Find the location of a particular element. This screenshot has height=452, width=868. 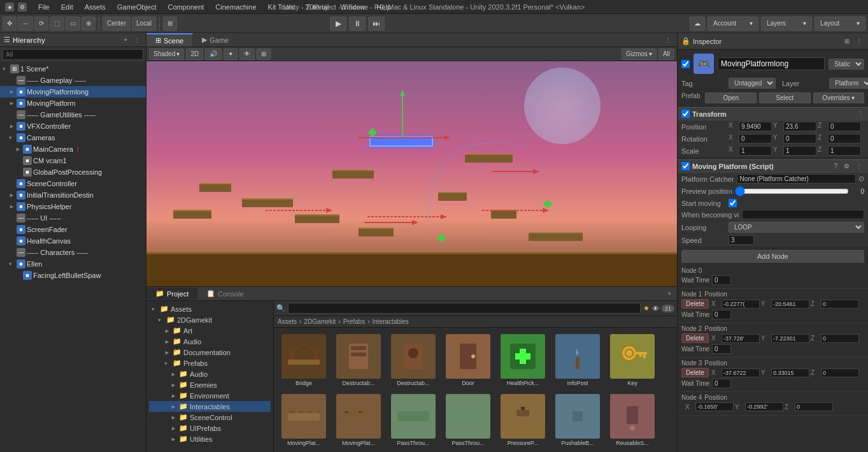

tree-documentation: ► 📁 Documentation is located at coordinates (210, 352).